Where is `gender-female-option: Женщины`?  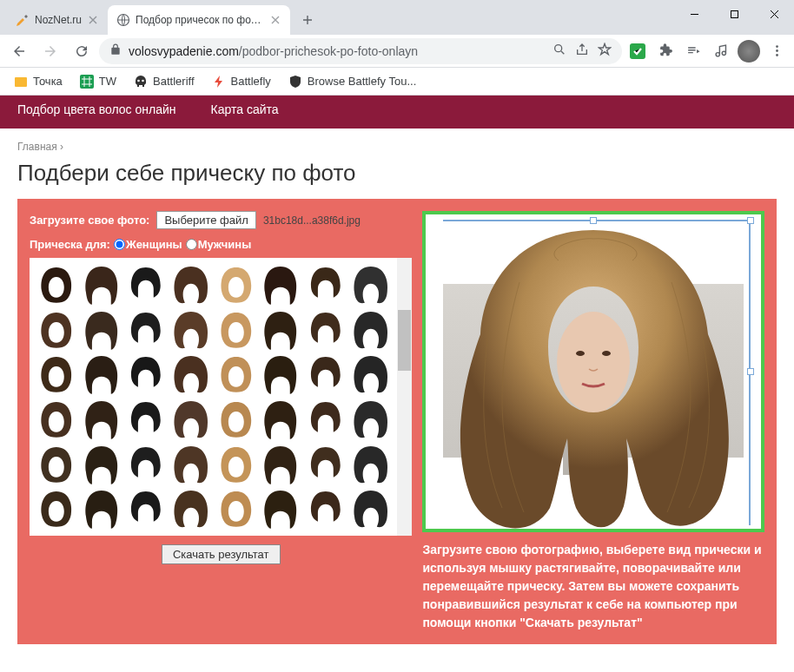
gender-female-option: Женщины is located at coordinates (148, 245).